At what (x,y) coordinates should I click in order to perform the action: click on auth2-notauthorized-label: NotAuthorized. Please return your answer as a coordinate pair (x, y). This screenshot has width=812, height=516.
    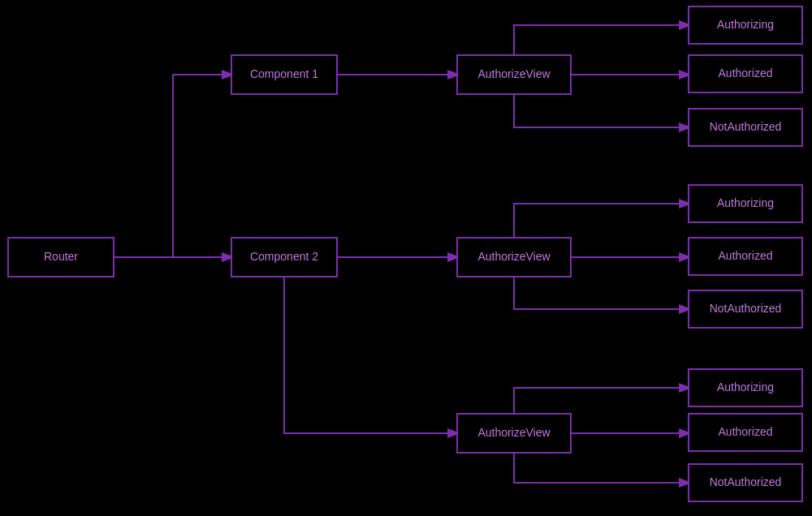
    Looking at the image, I should click on (745, 308).